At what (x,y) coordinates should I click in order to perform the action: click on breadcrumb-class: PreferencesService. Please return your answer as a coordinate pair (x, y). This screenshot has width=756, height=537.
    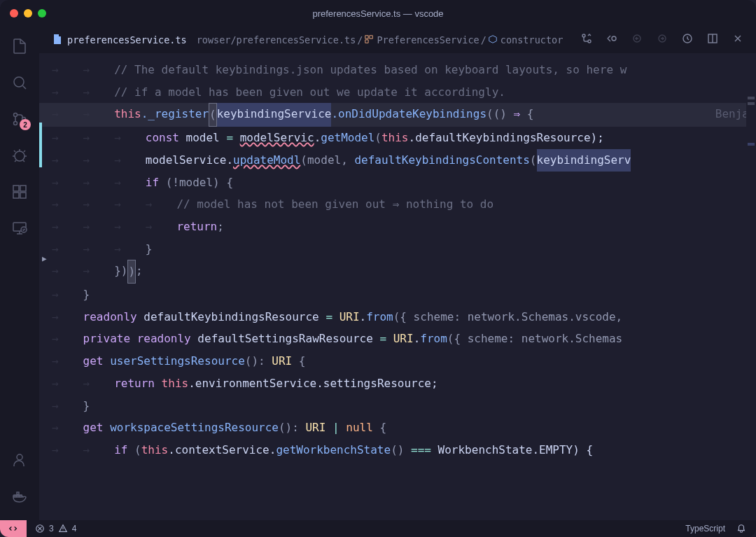
    Looking at the image, I should click on (428, 40).